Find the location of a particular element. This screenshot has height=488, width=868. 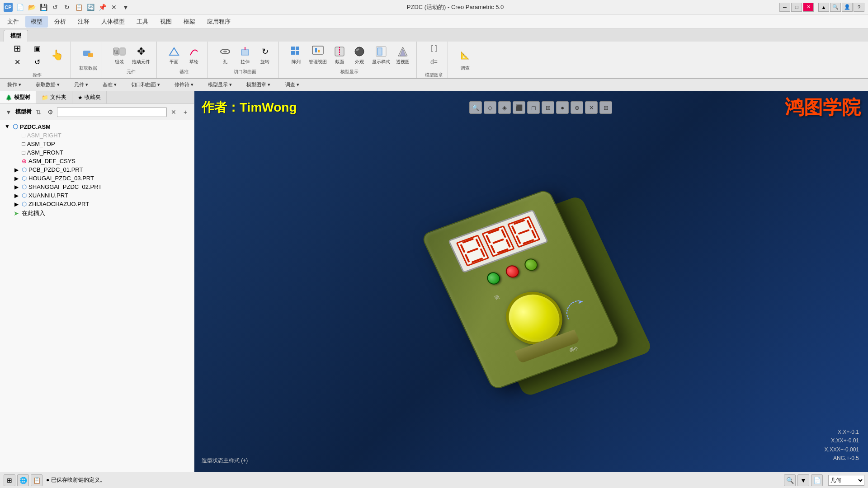

tree-item-pcb: ▶ ⬡ PCB_PZDC_01.PRT is located at coordinates (97, 170).